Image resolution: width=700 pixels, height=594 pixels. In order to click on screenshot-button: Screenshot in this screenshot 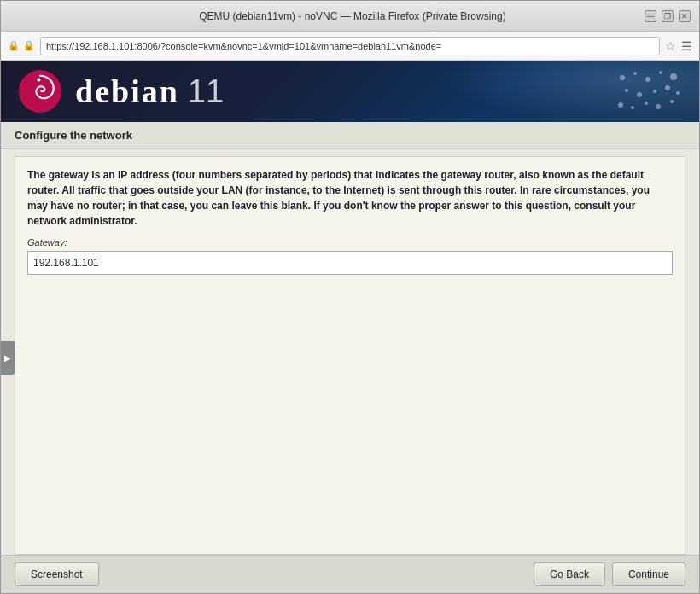, I will do `click(56, 574)`.